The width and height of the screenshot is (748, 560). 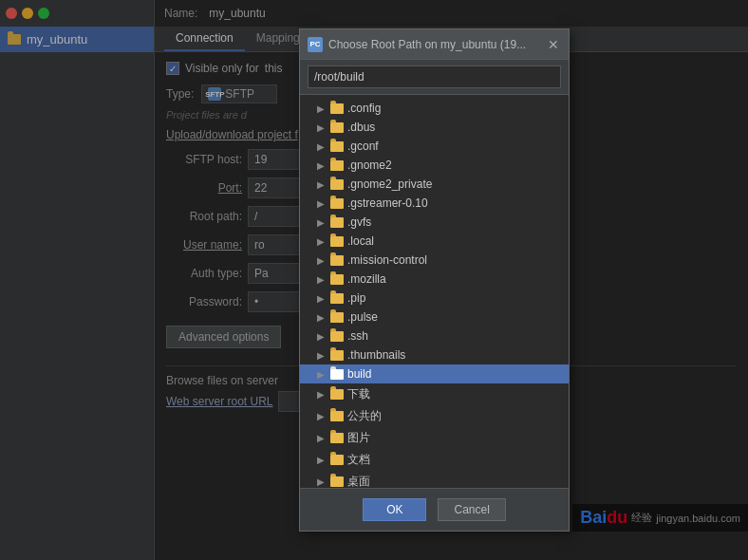 I want to click on tree-item: ▶.ssh, so click(x=435, y=336).